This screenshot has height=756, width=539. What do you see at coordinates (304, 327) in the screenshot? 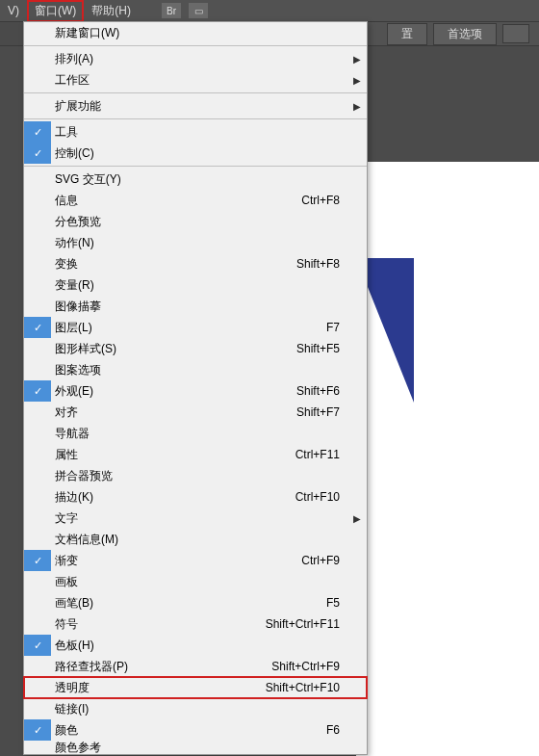
I see `menu-shortcut: F7` at bounding box center [304, 327].